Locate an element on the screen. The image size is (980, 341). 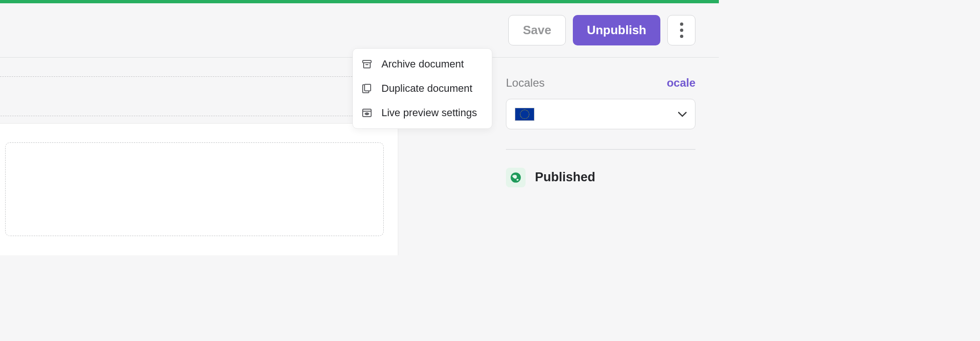
duplicate-icon is located at coordinates (367, 89).